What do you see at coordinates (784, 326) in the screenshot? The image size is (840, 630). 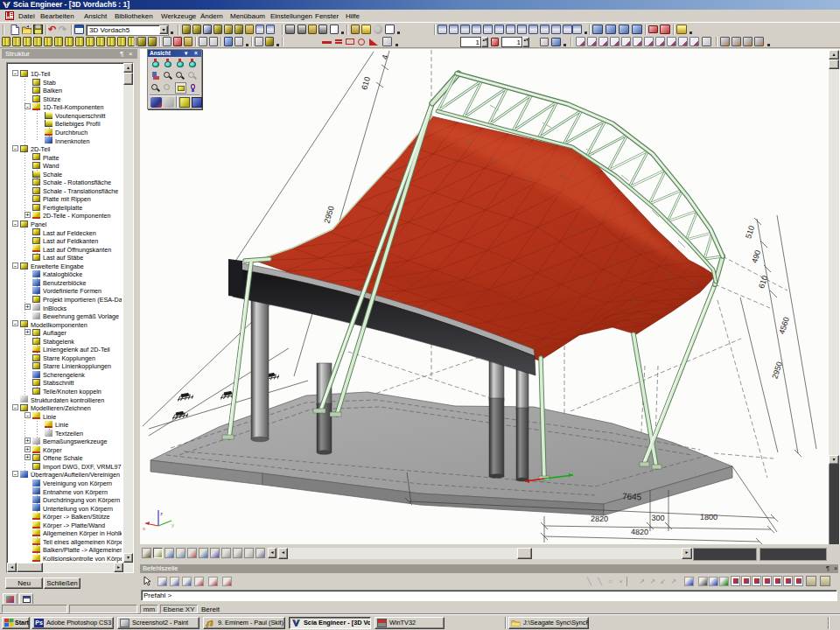 I see `svg-text: 4560` at bounding box center [784, 326].